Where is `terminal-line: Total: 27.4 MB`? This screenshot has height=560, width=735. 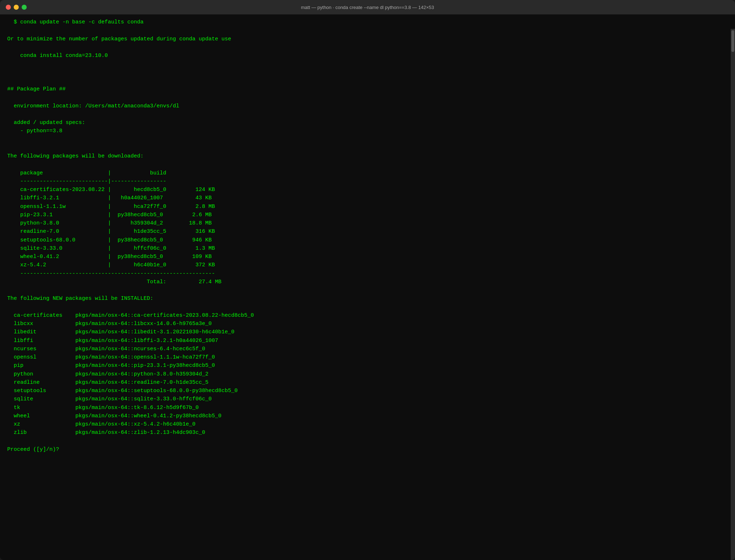 terminal-line: Total: 27.4 MB is located at coordinates (368, 282).